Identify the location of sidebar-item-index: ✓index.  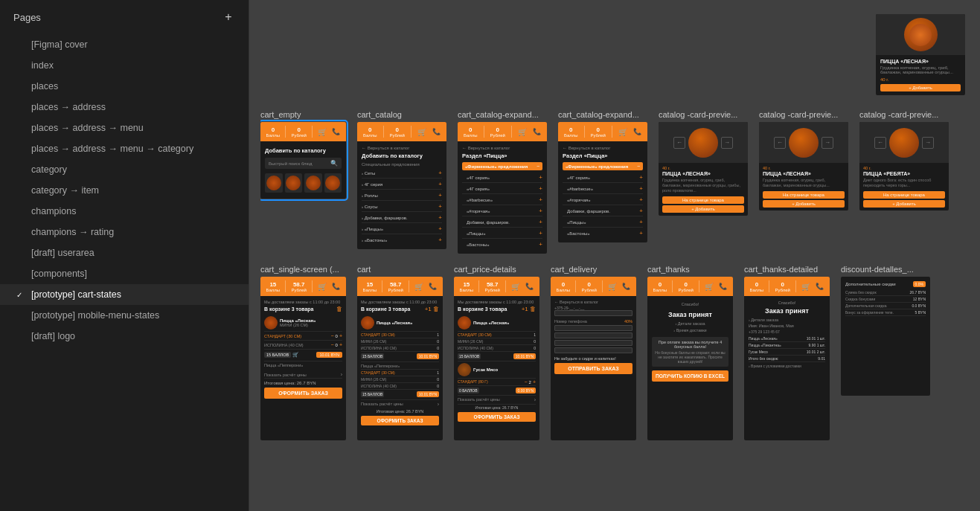
(124, 65).